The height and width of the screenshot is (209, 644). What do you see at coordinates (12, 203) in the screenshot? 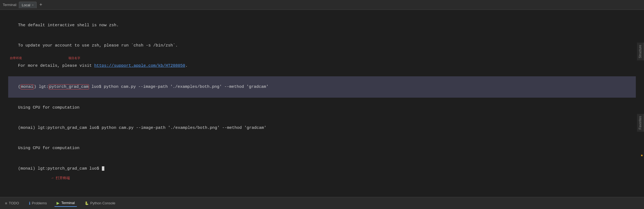
I see `tab-todo: ≡ TODO` at bounding box center [12, 203].